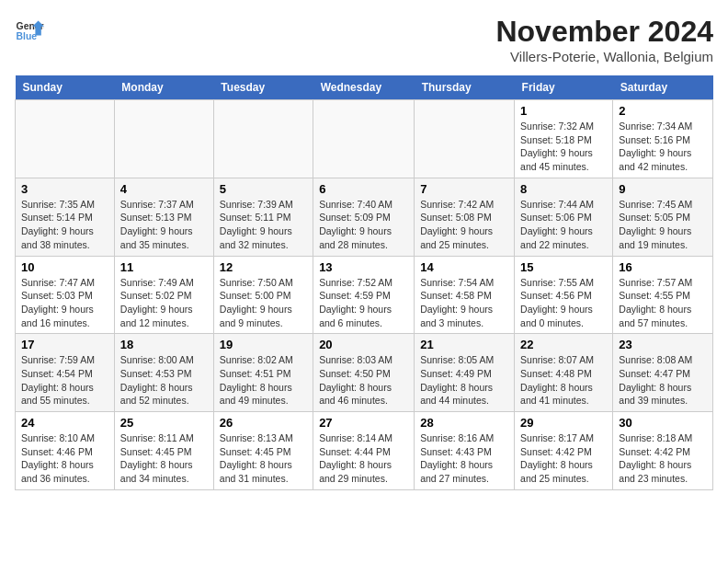  I want to click on title-area: November 2024 Villers-Poterie, Wallonia,…, so click(605, 40).